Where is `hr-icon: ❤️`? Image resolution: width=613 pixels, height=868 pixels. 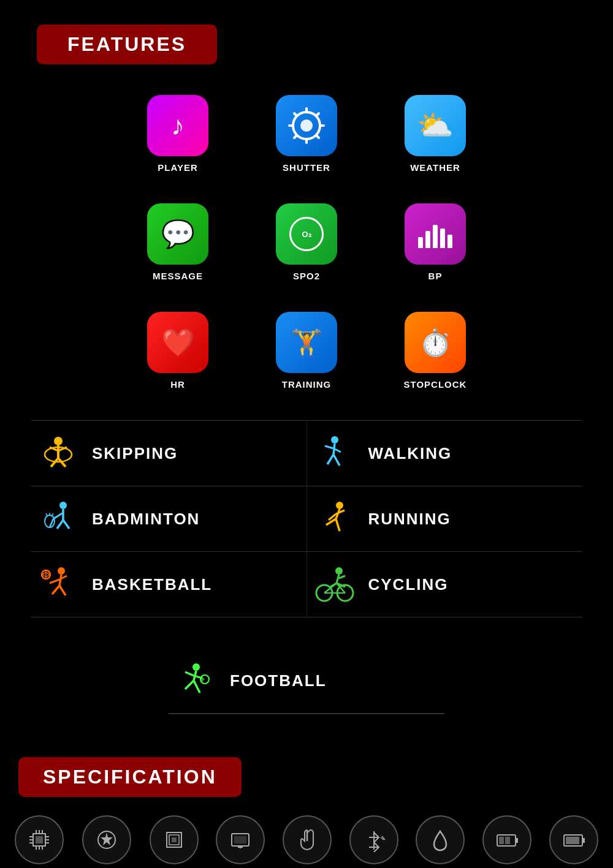 hr-icon: ❤️ is located at coordinates (178, 342).